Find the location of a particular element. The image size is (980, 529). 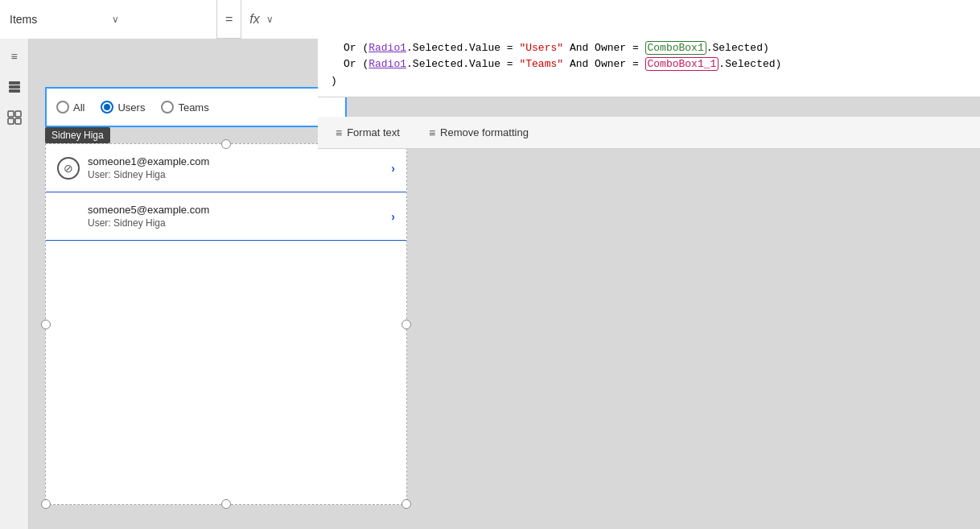

resize-handle-bottom-left is located at coordinates (46, 504).